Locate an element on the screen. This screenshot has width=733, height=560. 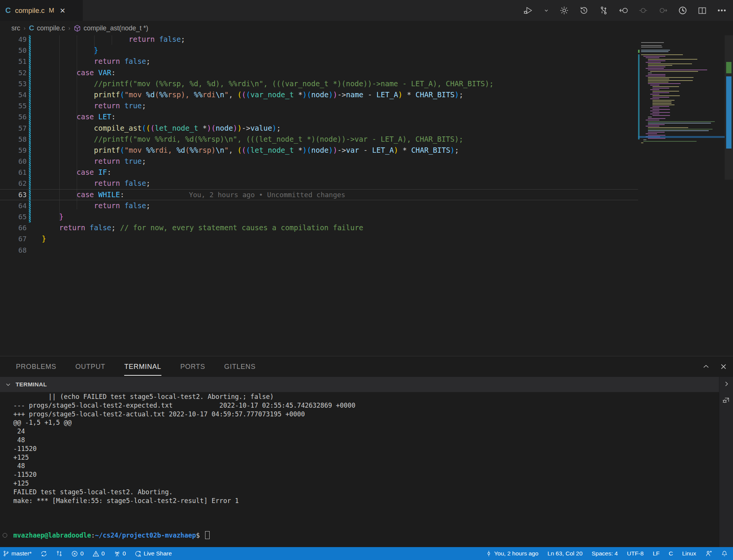
timeline-history-icon is located at coordinates (584, 11).